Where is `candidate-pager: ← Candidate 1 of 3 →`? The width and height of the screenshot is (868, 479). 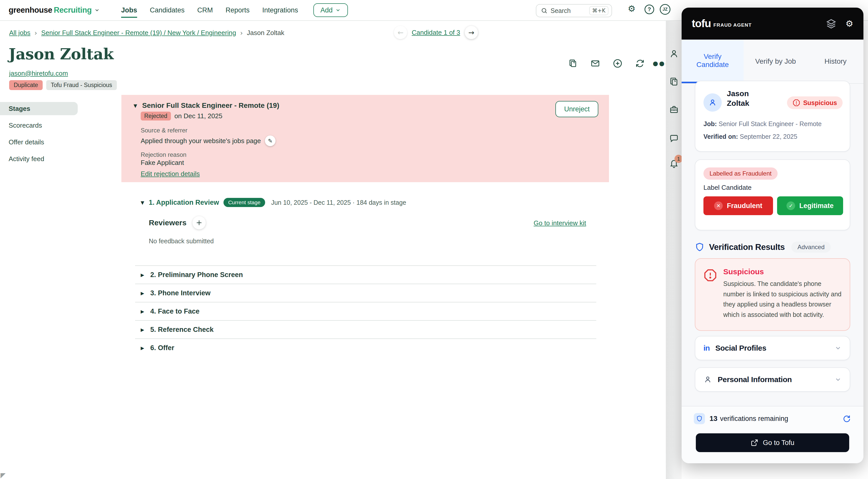 candidate-pager: ← Candidate 1 of 3 → is located at coordinates (436, 32).